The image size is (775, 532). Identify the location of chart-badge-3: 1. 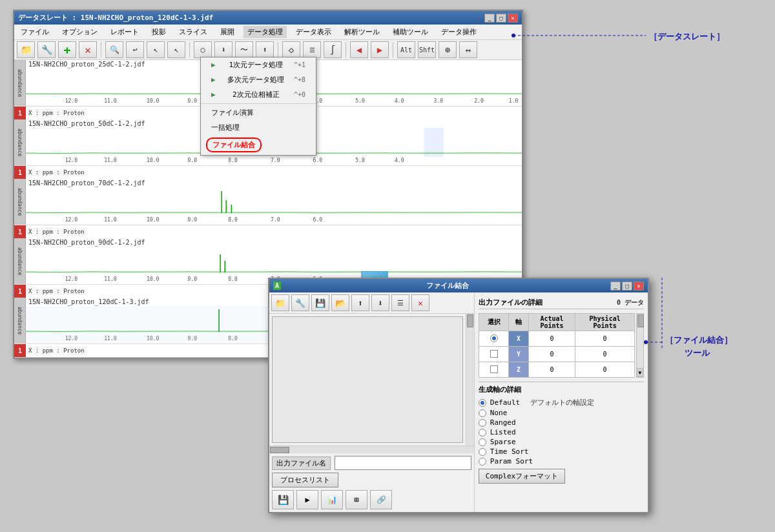
(20, 232).